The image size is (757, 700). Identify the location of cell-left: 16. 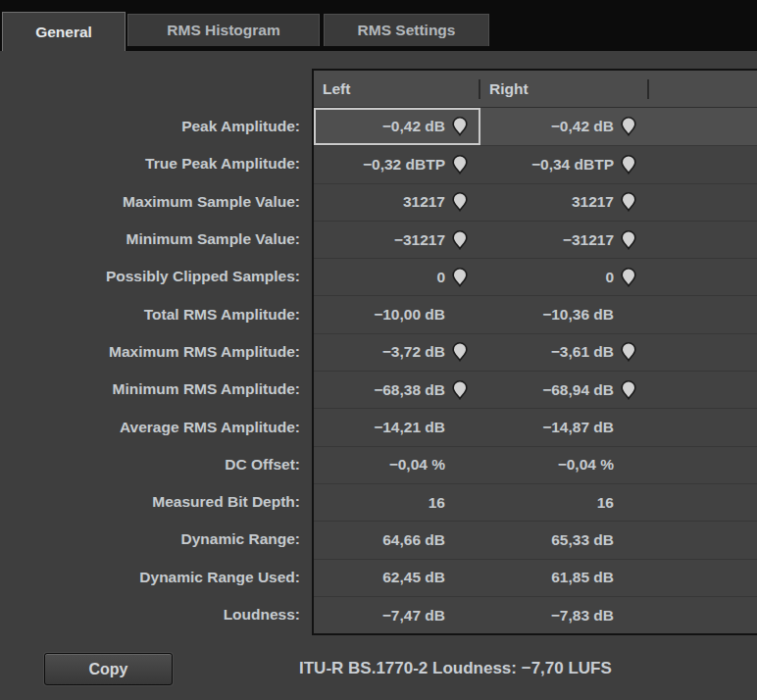
(397, 502).